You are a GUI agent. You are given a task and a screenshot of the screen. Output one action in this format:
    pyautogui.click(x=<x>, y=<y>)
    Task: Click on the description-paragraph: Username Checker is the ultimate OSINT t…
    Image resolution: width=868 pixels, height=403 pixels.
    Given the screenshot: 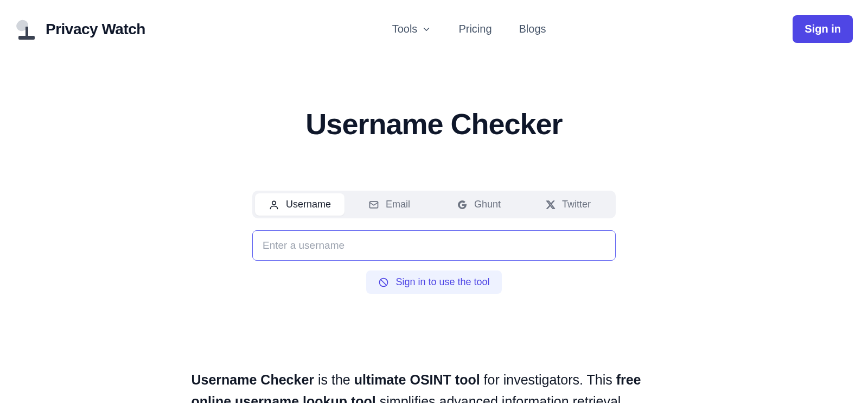 What is the action you would take?
    pyautogui.click(x=434, y=386)
    